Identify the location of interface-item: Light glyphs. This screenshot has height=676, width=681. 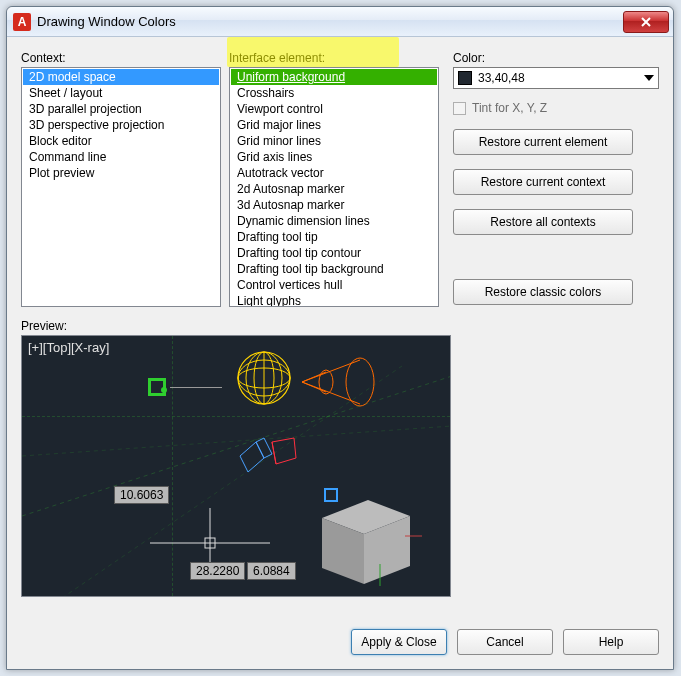
(334, 300).